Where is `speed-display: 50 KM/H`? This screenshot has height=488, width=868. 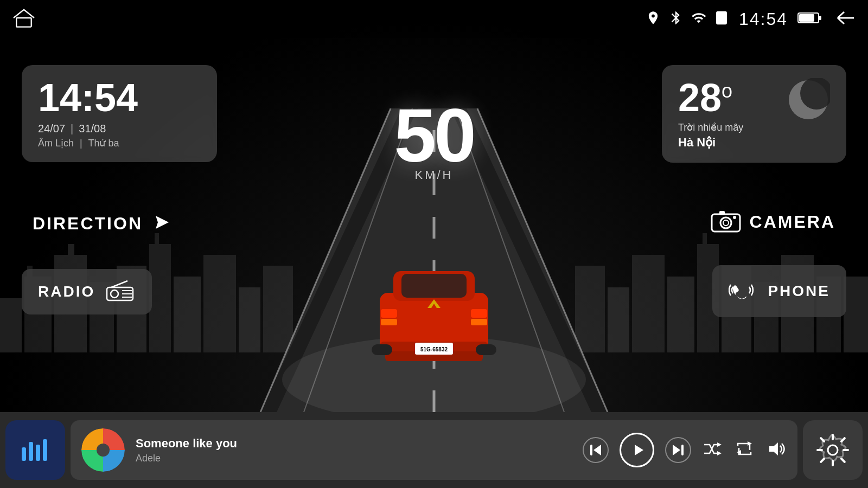
speed-display: 50 KM/H is located at coordinates (434, 140).